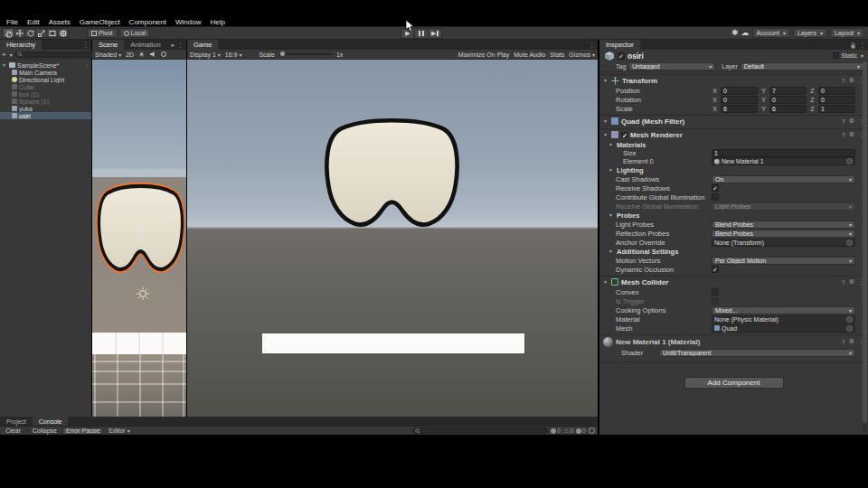 Image resolution: width=868 pixels, height=488 pixels. Describe the element at coordinates (672, 67) in the screenshot. I see `tag-dropdown: Untagged▾` at that location.